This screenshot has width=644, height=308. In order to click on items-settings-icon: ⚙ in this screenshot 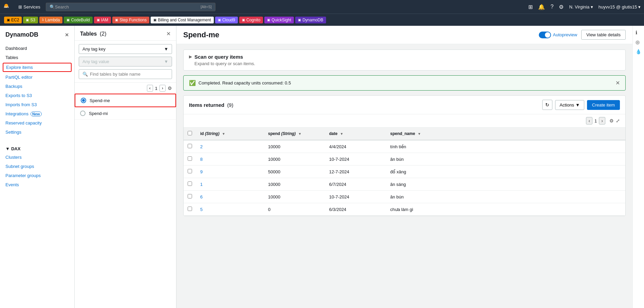, I will do `click(611, 121)`.